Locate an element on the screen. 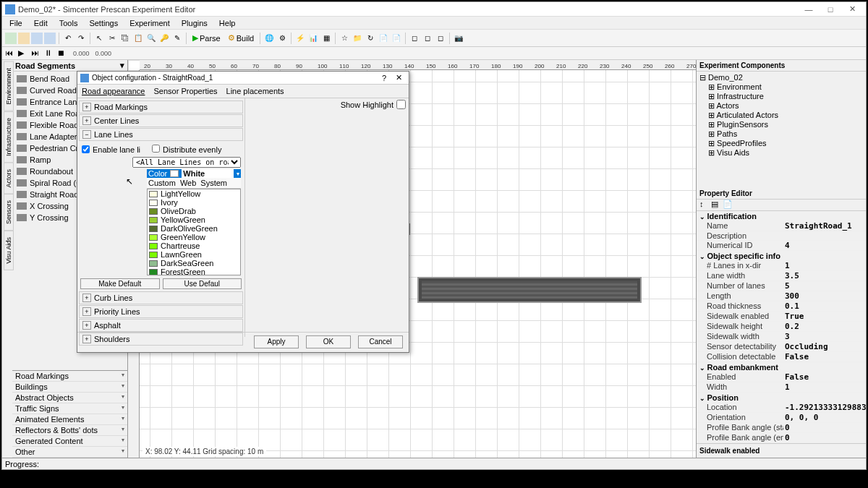  box3-icon: ◻ is located at coordinates (441, 38).